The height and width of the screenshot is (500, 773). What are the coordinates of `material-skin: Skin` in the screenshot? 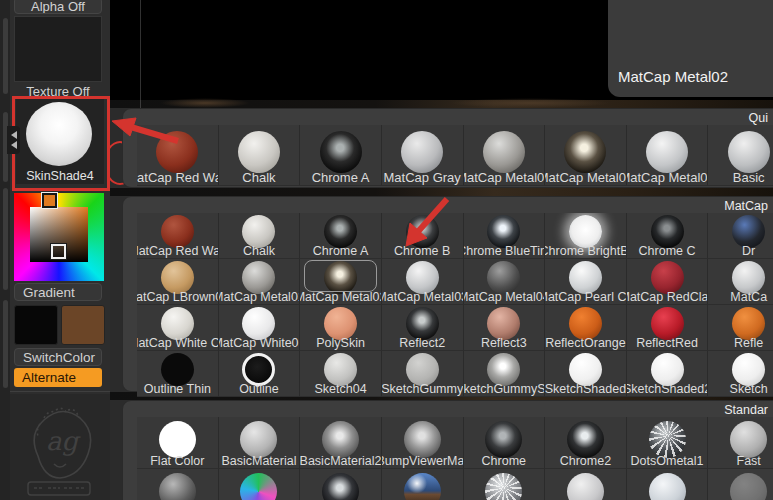 It's located at (740, 484).